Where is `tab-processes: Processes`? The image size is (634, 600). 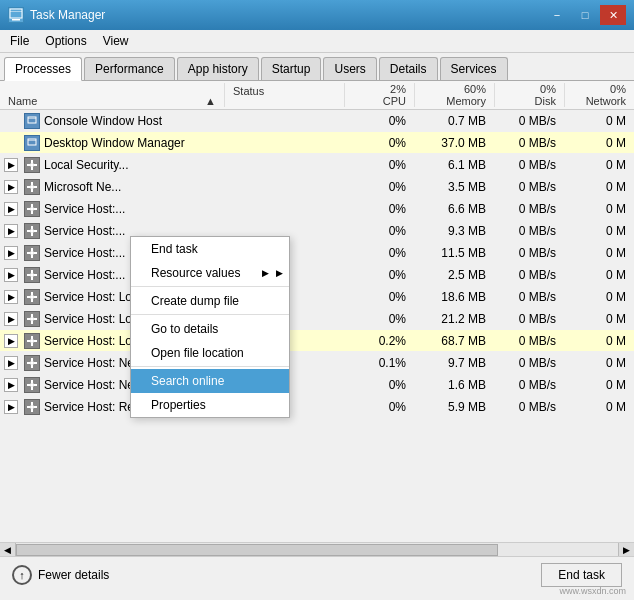 tab-processes: Processes is located at coordinates (43, 69).